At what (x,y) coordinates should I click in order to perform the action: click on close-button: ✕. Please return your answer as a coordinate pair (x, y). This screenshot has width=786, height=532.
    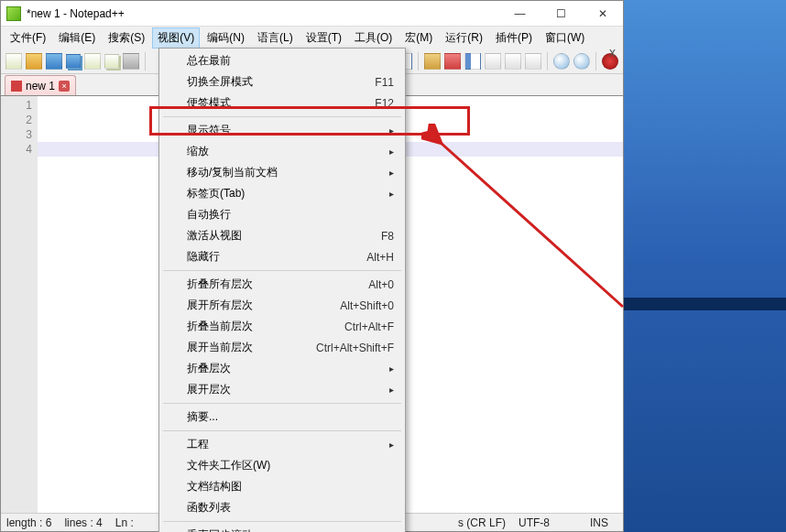
    Looking at the image, I should click on (603, 14).